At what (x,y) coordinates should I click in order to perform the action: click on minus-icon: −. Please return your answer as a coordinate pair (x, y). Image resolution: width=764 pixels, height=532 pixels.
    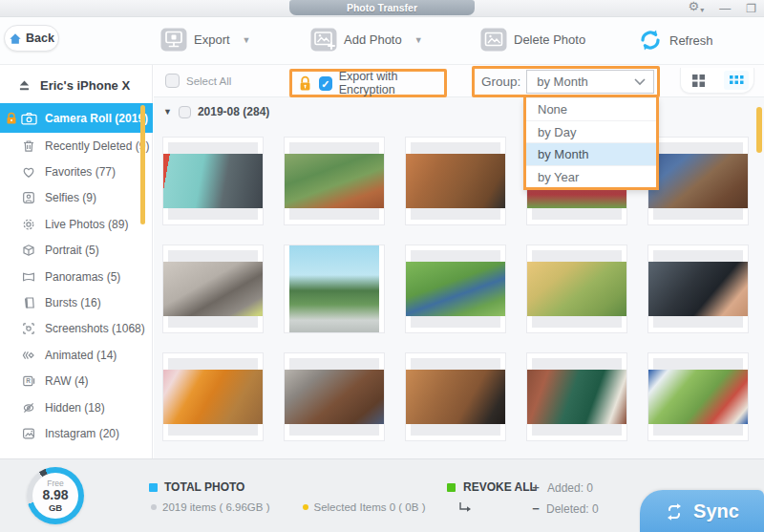
    Looking at the image, I should click on (536, 508).